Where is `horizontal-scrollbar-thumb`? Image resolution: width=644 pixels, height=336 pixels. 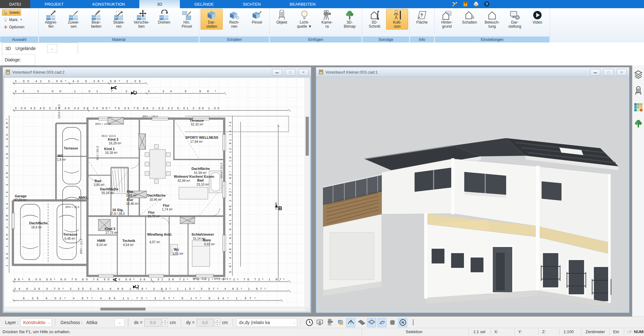
horizontal-scrollbar-thumb is located at coordinates (123, 309).